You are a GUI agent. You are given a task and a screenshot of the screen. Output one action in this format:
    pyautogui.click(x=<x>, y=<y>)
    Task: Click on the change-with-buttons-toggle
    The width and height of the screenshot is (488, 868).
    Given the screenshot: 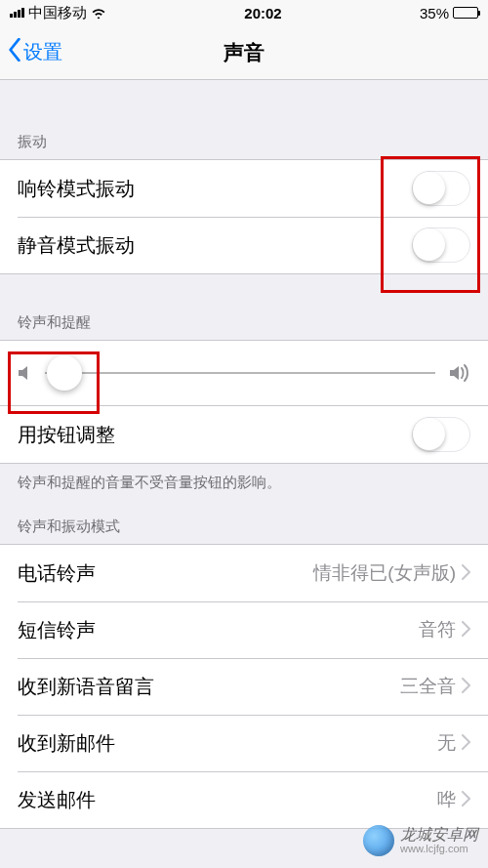 What is the action you would take?
    pyautogui.click(x=441, y=434)
    